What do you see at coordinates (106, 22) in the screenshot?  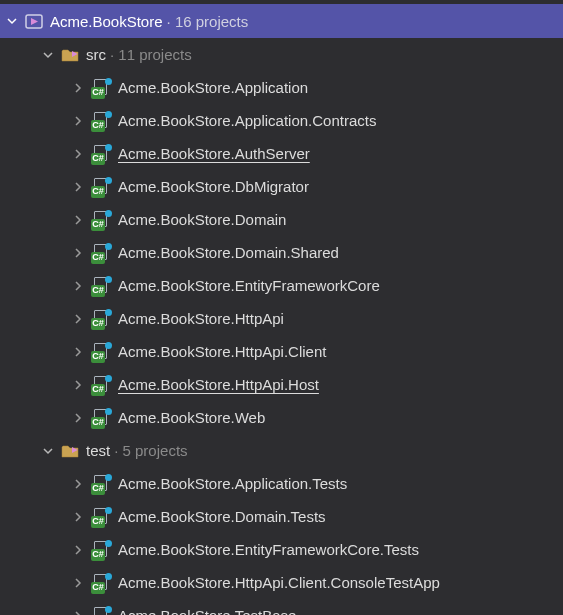 I see `solution-name: Acme.BookStore` at bounding box center [106, 22].